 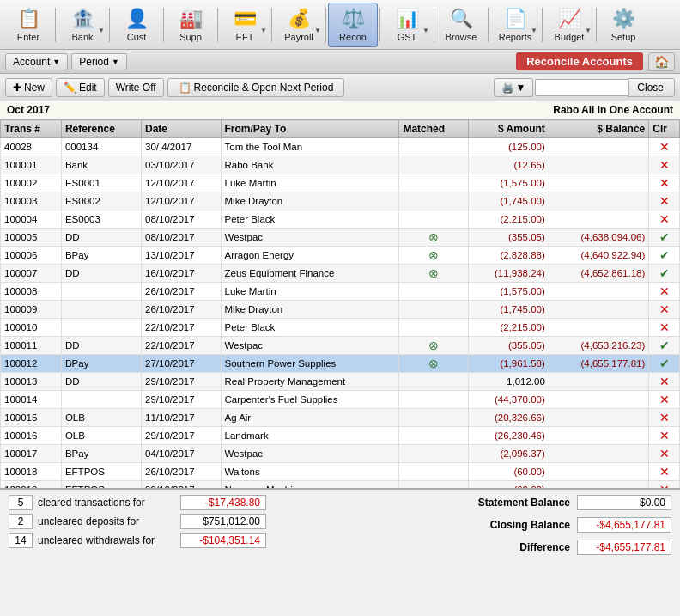 I want to click on budget-icon: 📈, so click(x=570, y=19).